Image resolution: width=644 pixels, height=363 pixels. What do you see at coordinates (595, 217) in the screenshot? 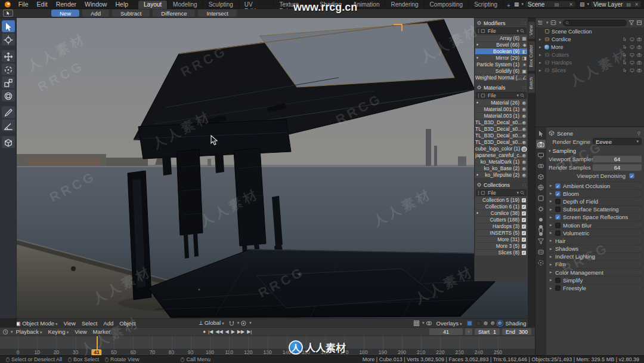
I see `section-screen-space-reflections: ▸✓Screen Space Reflections∷` at bounding box center [595, 217].